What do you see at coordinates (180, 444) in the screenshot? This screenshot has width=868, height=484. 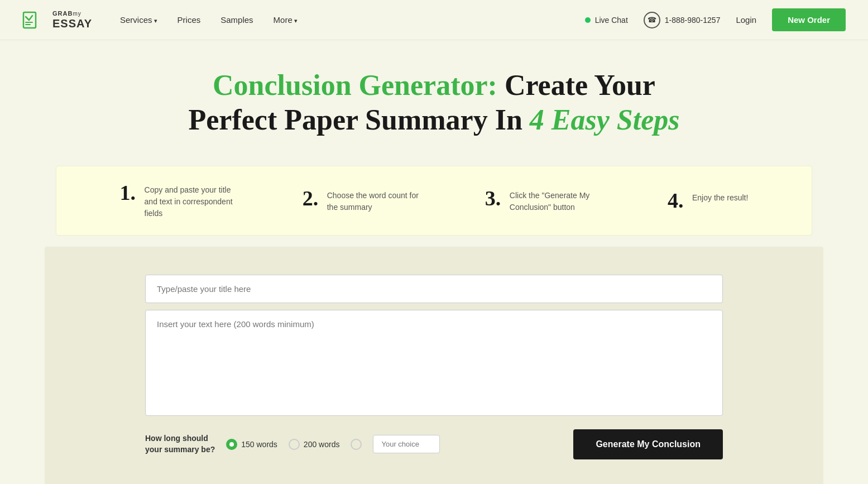 I see `word-count-label: How long should your summary be?` at bounding box center [180, 444].